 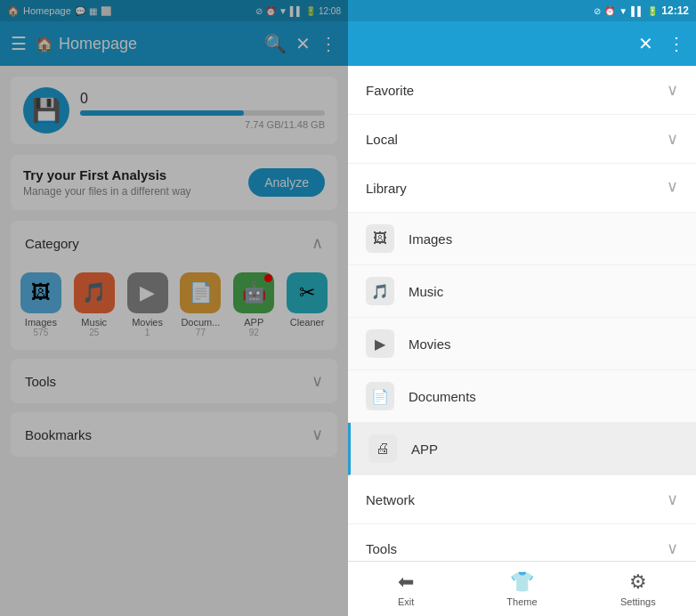 I want to click on menu-item-tools: Tools ∨, so click(x=522, y=543).